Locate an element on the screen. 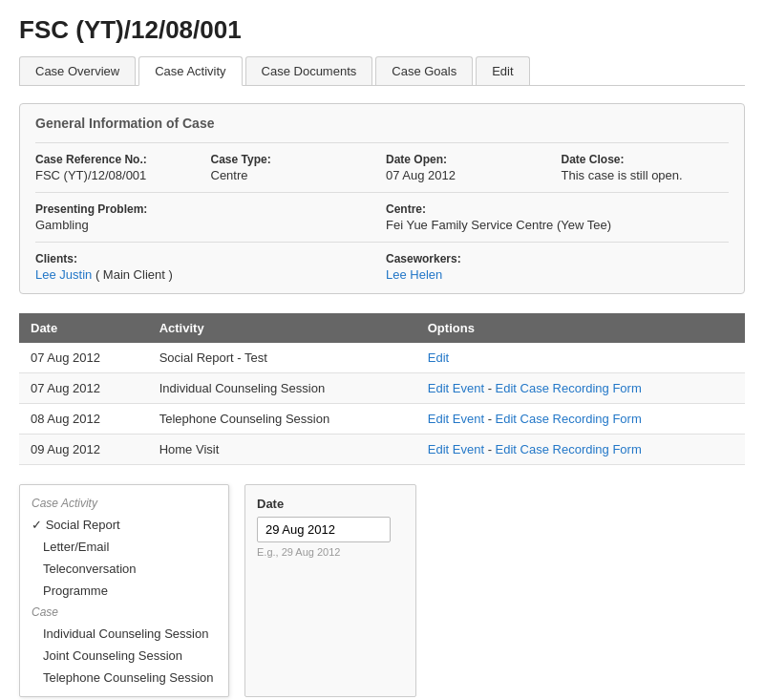 This screenshot has width=764, height=700. cell-activity: Individual Counseling Session is located at coordinates (283, 389).